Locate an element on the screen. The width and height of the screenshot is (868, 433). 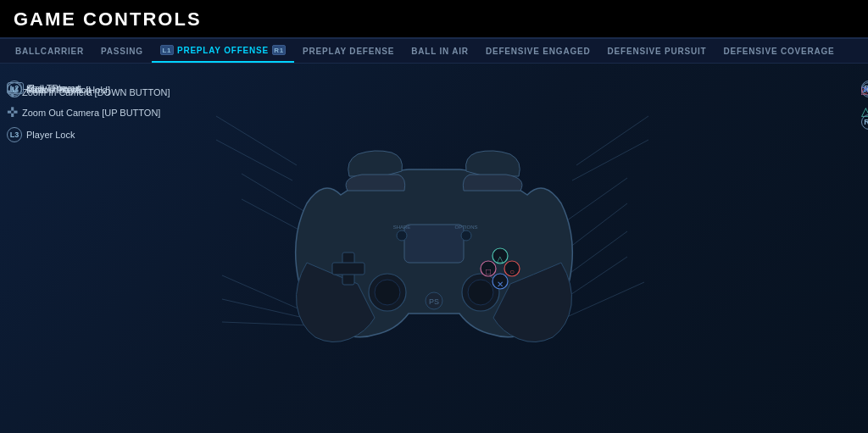
nav-tabs: BALLCARRIER PASSING L1 PREPLAY OFFENSE R… is located at coordinates (434, 51).